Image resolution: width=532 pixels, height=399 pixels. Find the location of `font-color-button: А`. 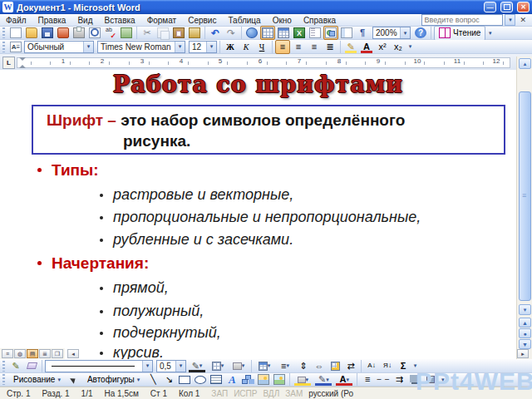

font-color-button: А is located at coordinates (367, 47).